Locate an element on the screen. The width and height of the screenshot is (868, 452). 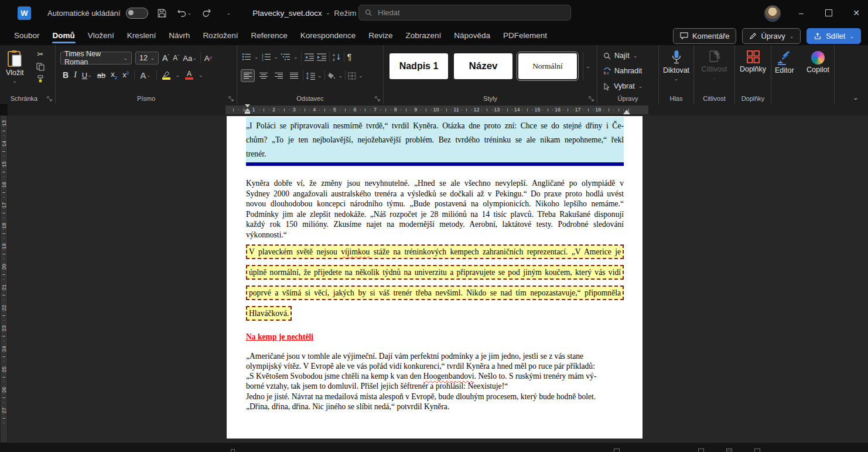
shading-button is located at coordinates (332, 76).